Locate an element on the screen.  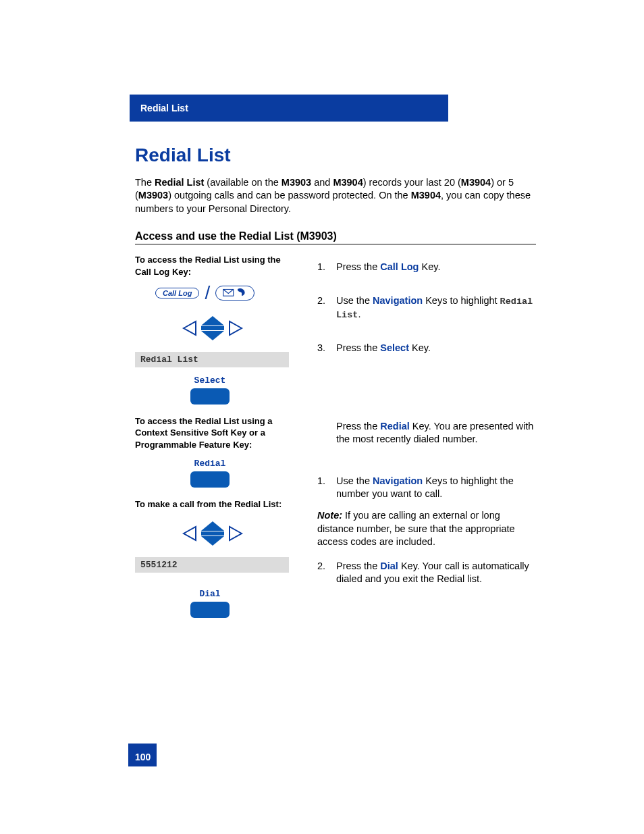
left-heading-2: To access the Redial List using a Contex… is located at coordinates (213, 434).